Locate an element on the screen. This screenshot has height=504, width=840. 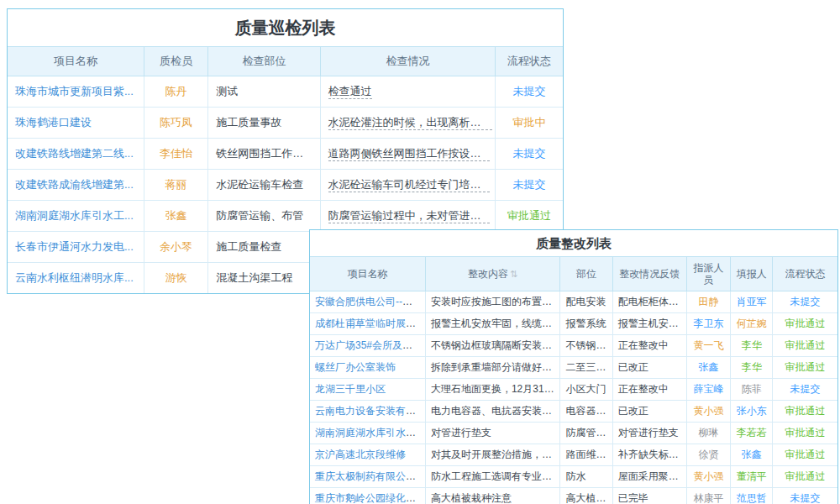
project-link: 龙湖三千里小区 is located at coordinates (350, 389).